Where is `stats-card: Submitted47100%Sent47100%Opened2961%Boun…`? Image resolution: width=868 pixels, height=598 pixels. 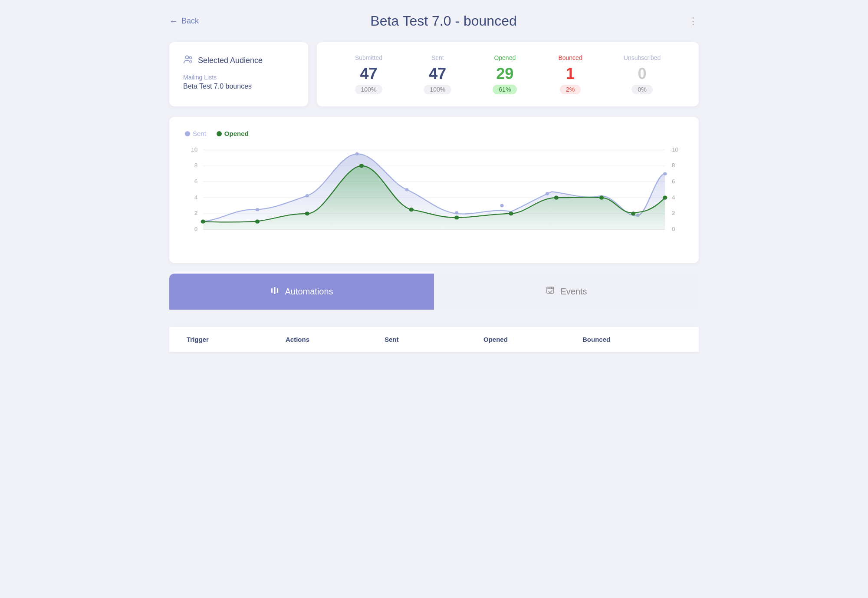
stats-card: Submitted47100%Sent47100%Opened2961%Boun… is located at coordinates (508, 74).